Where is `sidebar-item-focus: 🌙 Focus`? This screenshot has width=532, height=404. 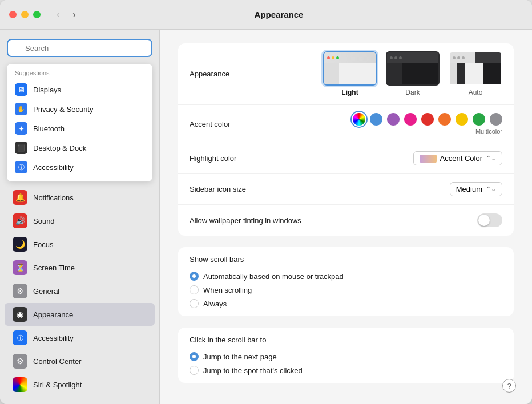
sidebar-item-focus: 🌙 Focus is located at coordinates (80, 244).